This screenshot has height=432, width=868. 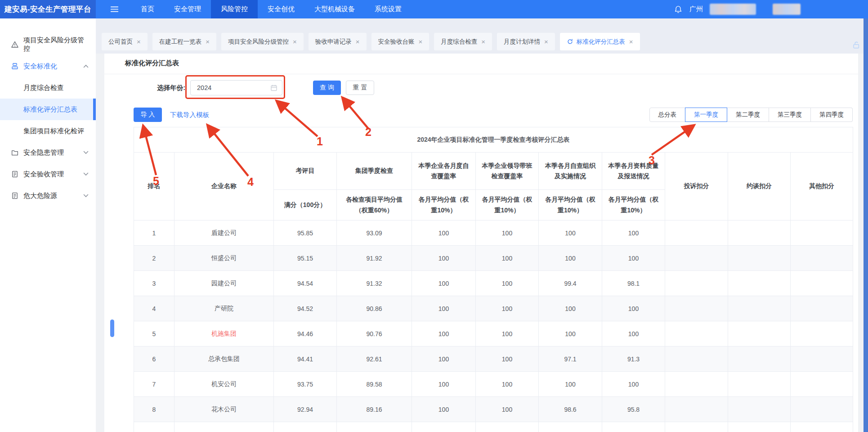 What do you see at coordinates (667, 115) in the screenshot?
I see `quarter-tab: 总分表` at bounding box center [667, 115].